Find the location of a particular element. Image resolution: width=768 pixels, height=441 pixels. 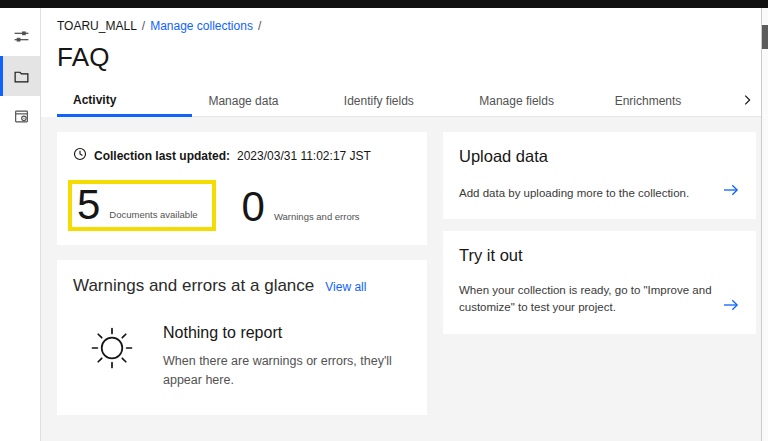

clock-icon is located at coordinates (80, 156).